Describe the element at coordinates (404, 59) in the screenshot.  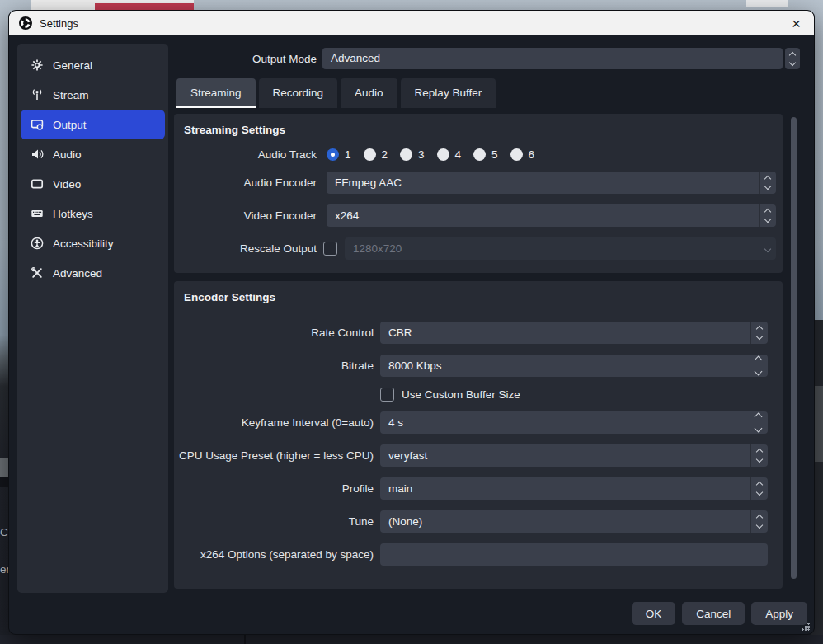
I see `output-mode-row: Output Mode Advanced` at that location.